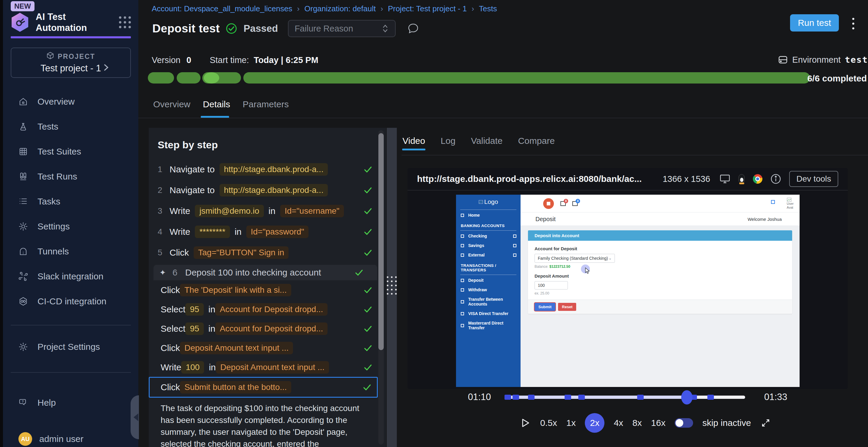 This screenshot has height=447, width=868. Describe the element at coordinates (536, 141) in the screenshot. I see `video-tab-compare: Compare` at that location.